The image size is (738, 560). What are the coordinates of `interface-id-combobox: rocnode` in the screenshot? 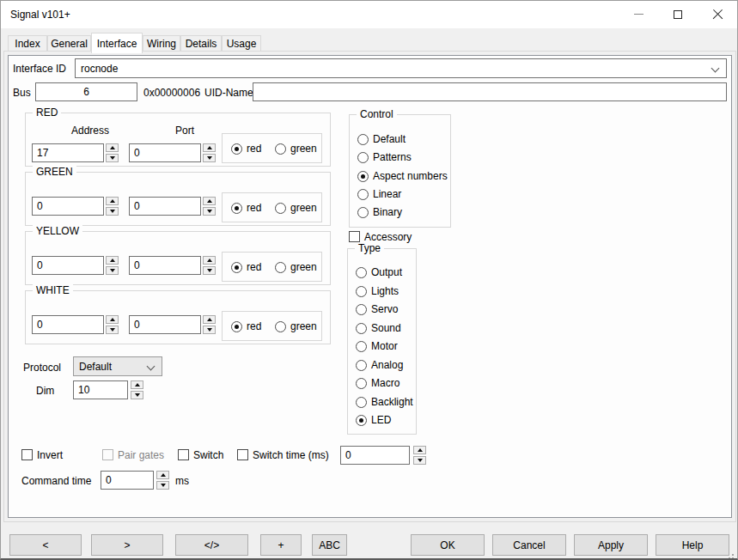 It's located at (400, 69).